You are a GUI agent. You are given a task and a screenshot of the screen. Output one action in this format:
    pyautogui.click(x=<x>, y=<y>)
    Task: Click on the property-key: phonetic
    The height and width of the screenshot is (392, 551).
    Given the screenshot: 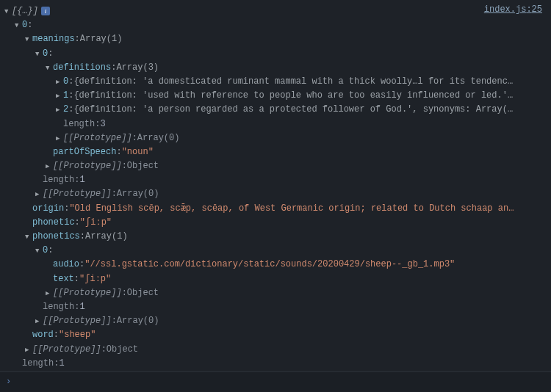 What is the action you would take?
    pyautogui.click(x=54, y=223)
    